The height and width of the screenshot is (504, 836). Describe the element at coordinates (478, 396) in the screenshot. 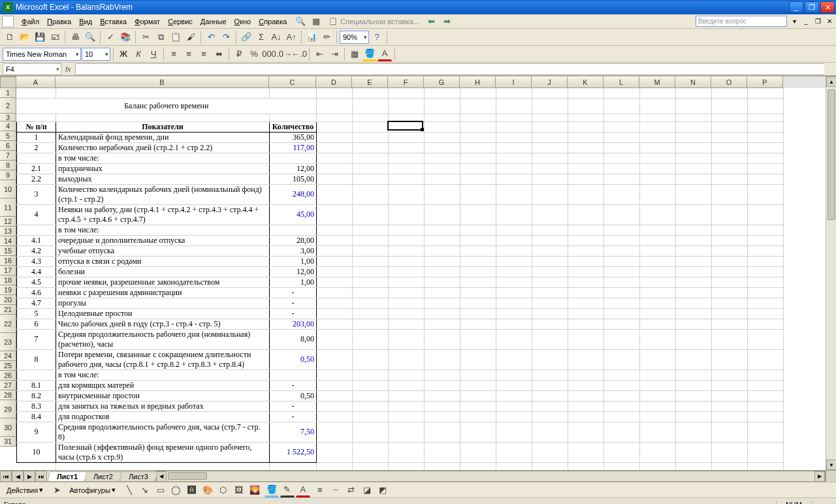

I see `cell-H26` at that location.